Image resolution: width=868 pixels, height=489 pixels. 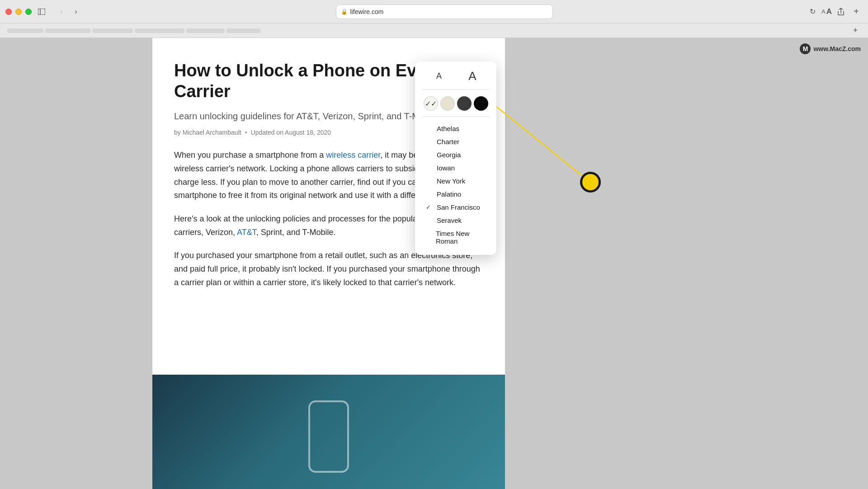 I want to click on minimize-button, so click(x=19, y=12).